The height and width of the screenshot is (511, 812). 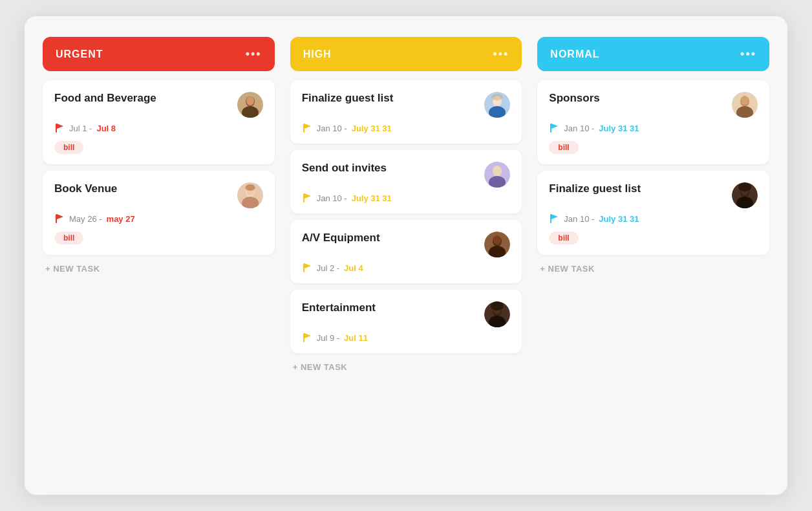 What do you see at coordinates (393, 168) in the screenshot?
I see `task-title: Send out invites` at bounding box center [393, 168].